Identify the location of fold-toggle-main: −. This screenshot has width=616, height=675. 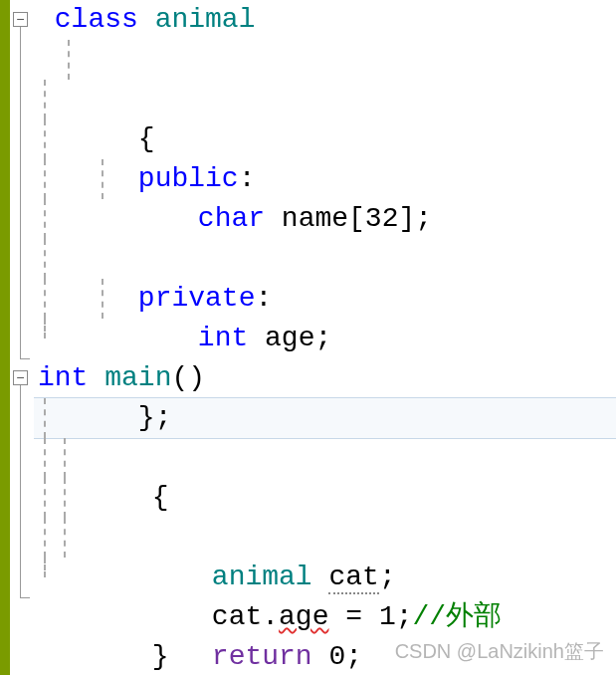
(20, 378).